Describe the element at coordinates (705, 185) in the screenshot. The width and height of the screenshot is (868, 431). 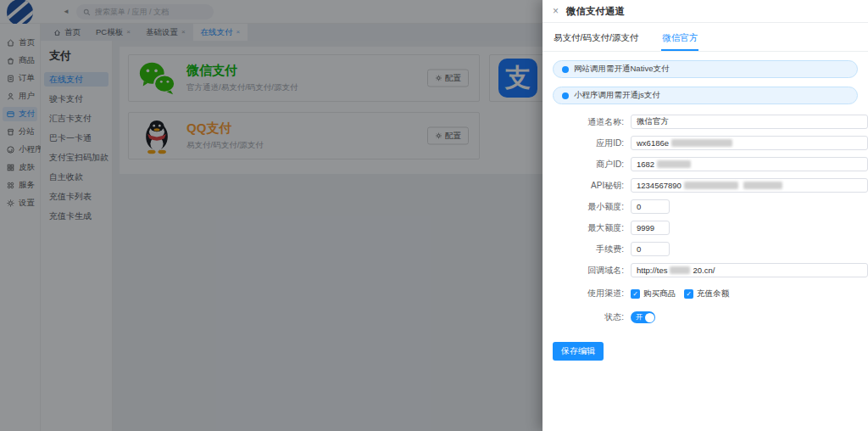
I see `form-row: API秘钥: 1234567890` at that location.